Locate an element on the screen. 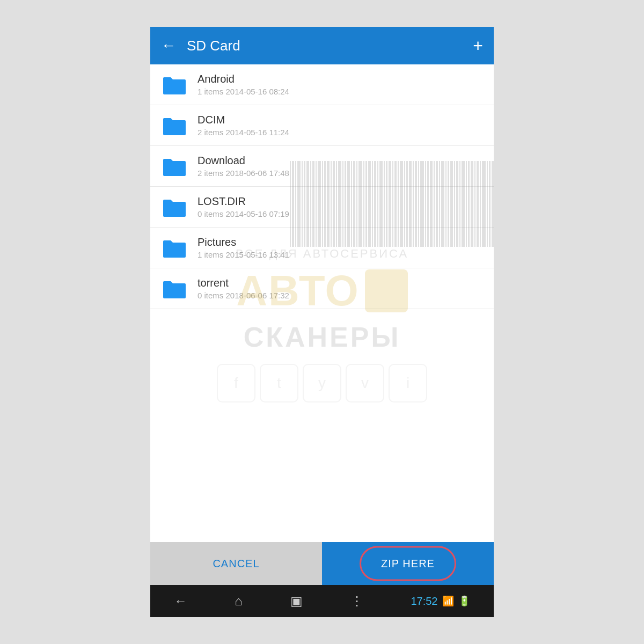 This screenshot has width=644, height=644. file-meta: 1 items 2014-05-16 08:24 is located at coordinates (244, 91).